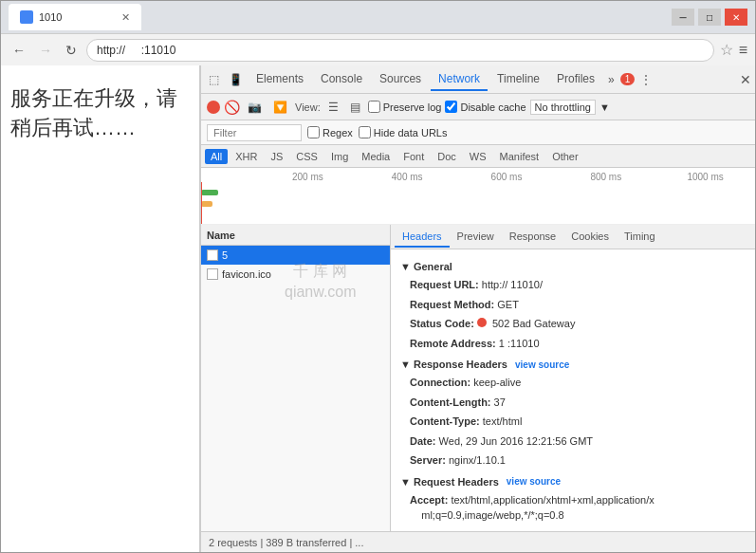 The image size is (756, 553). What do you see at coordinates (405, 106) in the screenshot?
I see `preserve-log-label: Preserve log` at bounding box center [405, 106].